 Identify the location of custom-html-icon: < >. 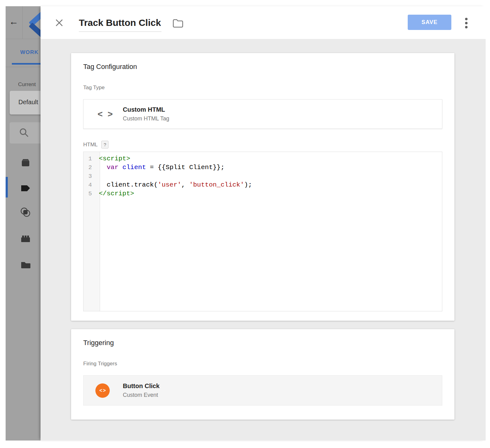
(105, 114).